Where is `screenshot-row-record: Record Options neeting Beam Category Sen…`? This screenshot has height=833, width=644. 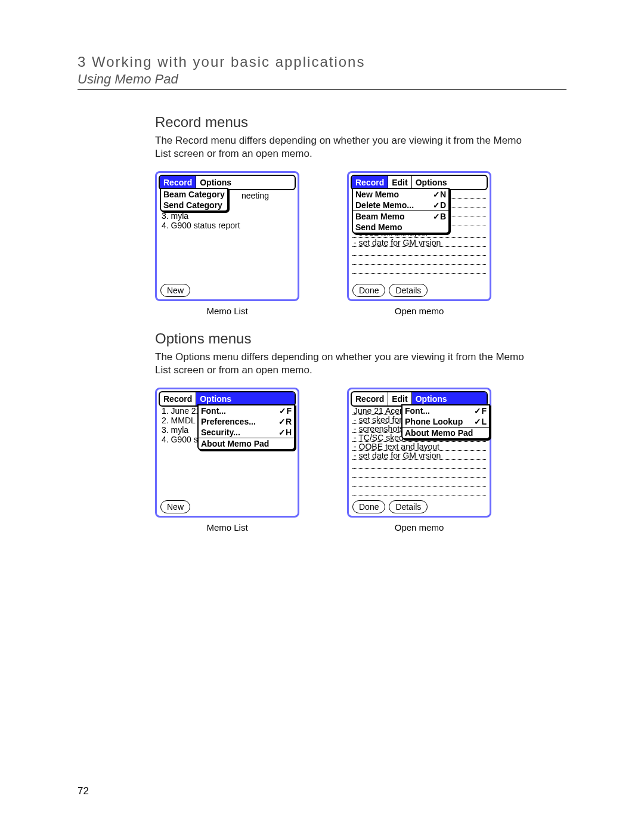 screenshot-row-record: Record Options neeting Beam Category Sen… is located at coordinates (361, 243).